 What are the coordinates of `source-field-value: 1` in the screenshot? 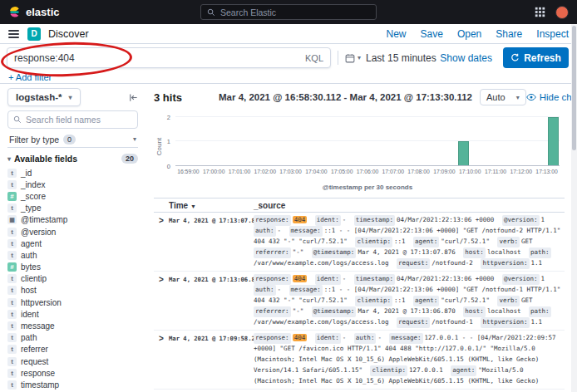 It's located at (544, 279).